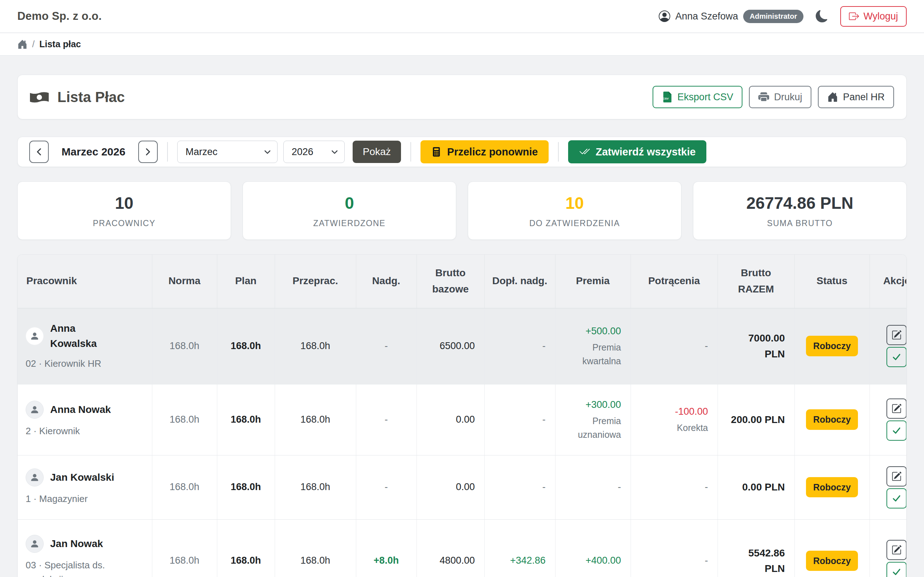 This screenshot has height=577, width=924. What do you see at coordinates (124, 203) in the screenshot?
I see `stat-value: 10` at bounding box center [124, 203].